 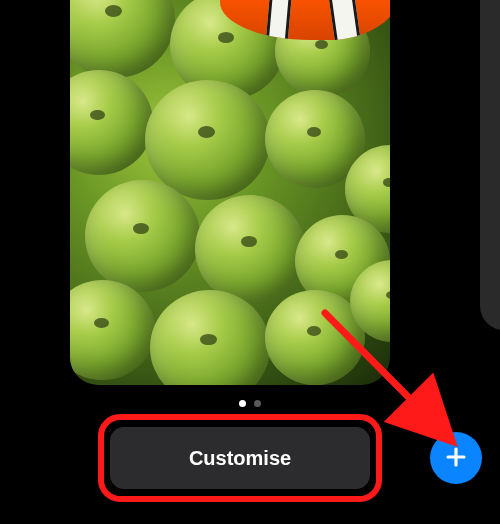 I want to click on page-dot-inactive, so click(x=258, y=404).